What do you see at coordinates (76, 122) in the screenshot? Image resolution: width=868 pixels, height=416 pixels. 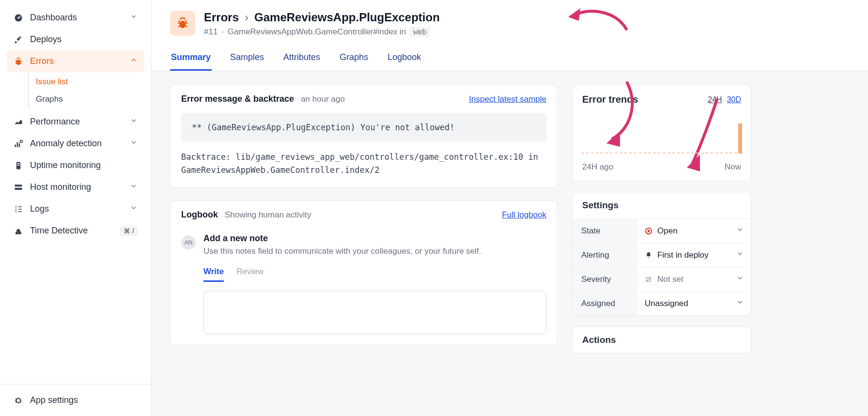 I see `sidebar-item-performance: Performance` at bounding box center [76, 122].